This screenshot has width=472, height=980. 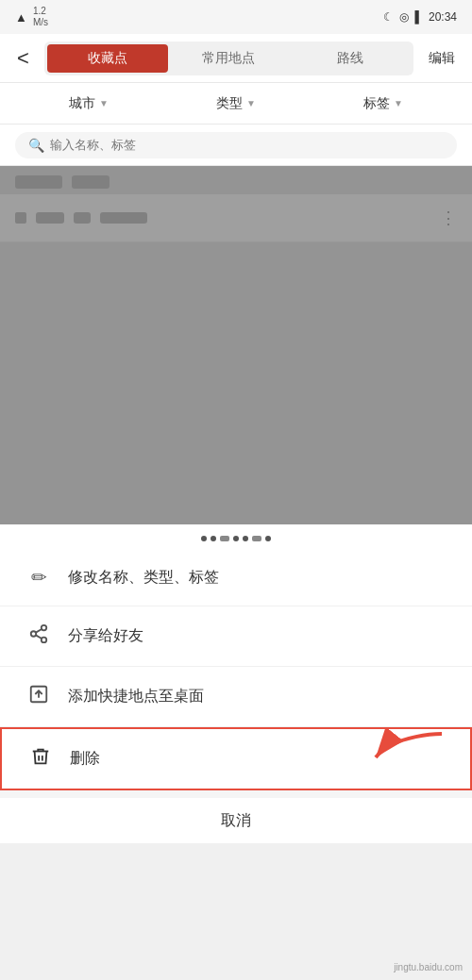 What do you see at coordinates (236, 817) in the screenshot?
I see `cancel-bar: 取消` at bounding box center [236, 817].